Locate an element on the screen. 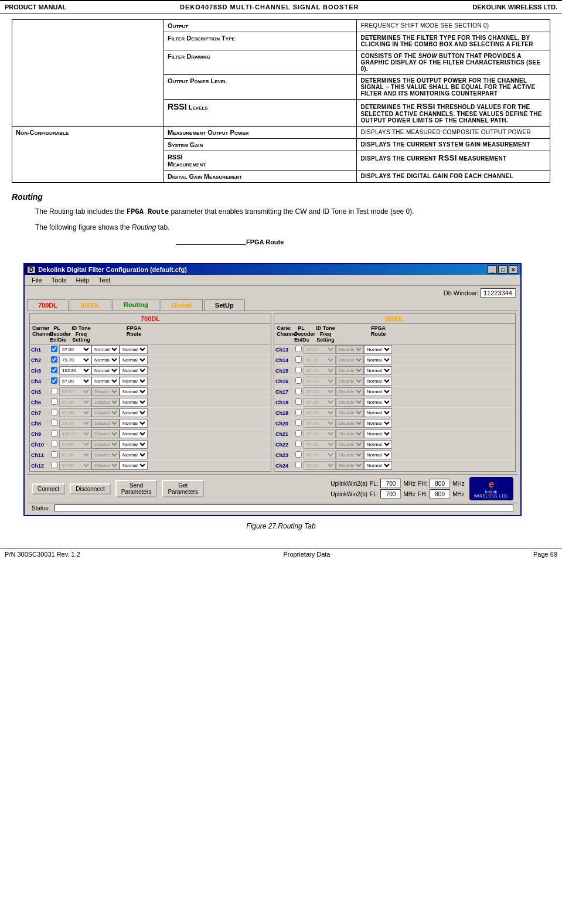  fl-a-input is located at coordinates (390, 483).